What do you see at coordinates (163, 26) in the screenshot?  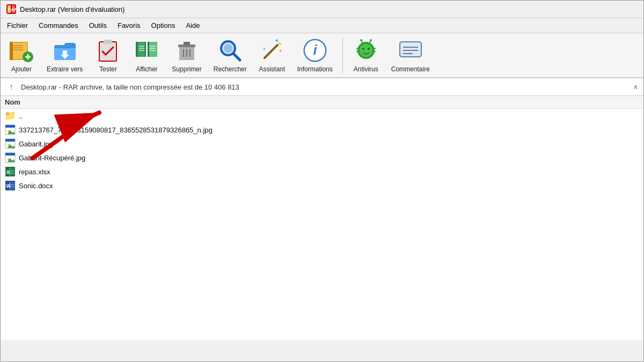 I see `menu-options: Options` at bounding box center [163, 26].